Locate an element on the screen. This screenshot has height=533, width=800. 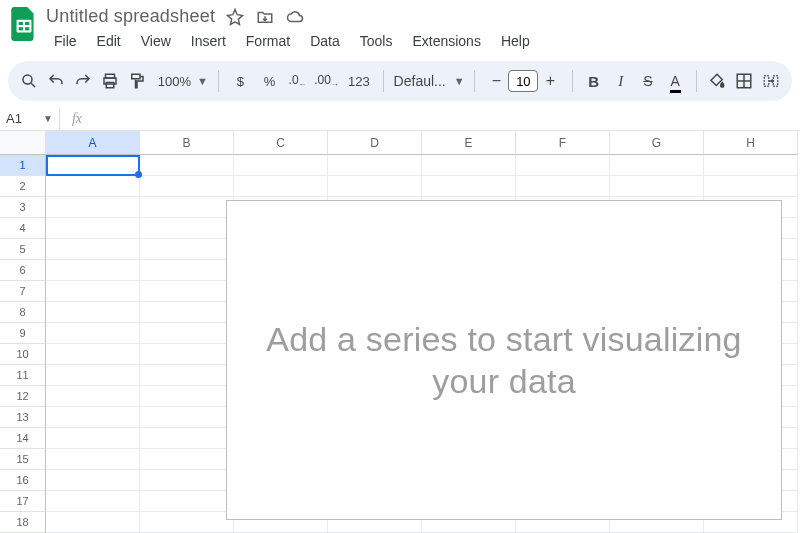
row-header-18: 18 is located at coordinates (23, 522).